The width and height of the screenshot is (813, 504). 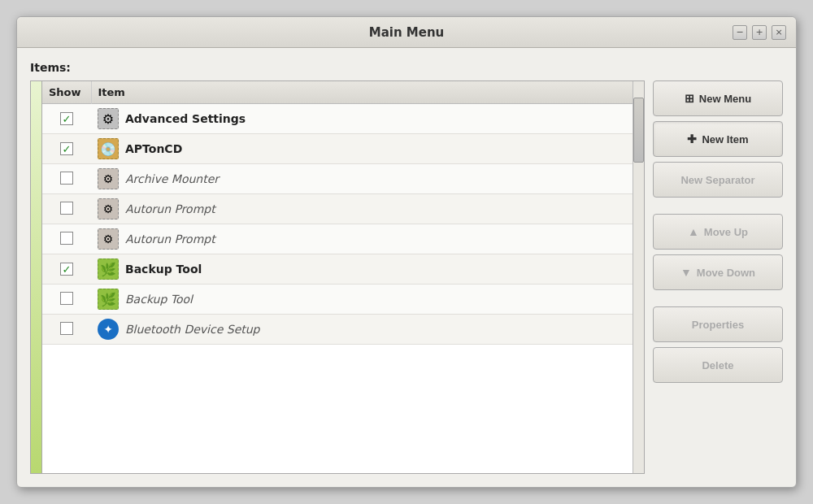 What do you see at coordinates (692, 139) in the screenshot?
I see `new-item-icon: ✚` at bounding box center [692, 139].